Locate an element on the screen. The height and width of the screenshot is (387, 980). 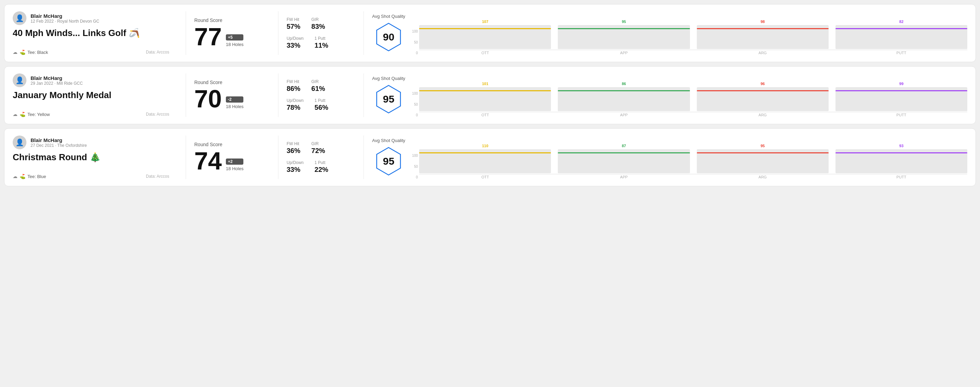
player-info: 👤 Blair McHarg 12 Feb 2022 · Royal North… is located at coordinates (91, 18).